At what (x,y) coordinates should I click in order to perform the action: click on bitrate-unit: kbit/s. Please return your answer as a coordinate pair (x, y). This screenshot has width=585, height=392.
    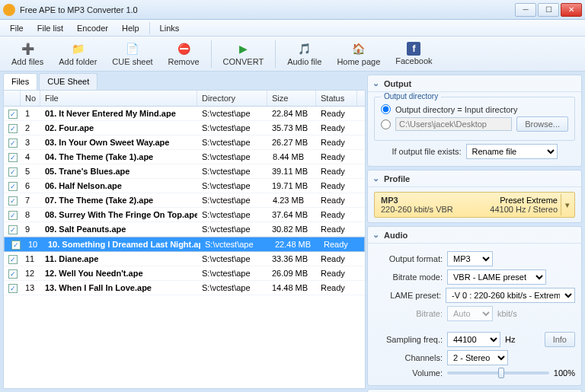
    Looking at the image, I should click on (507, 314).